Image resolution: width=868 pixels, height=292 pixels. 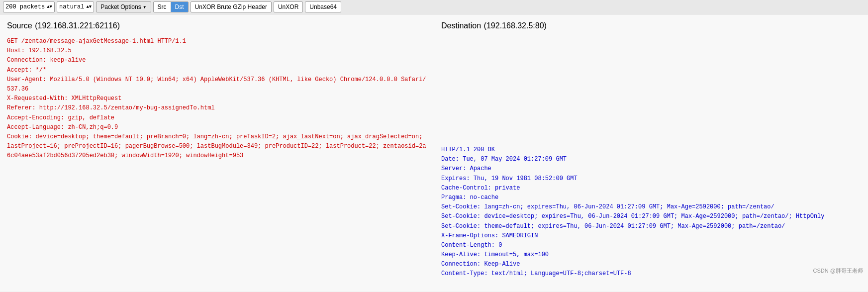 I want to click on packets-arrow-icon: ▲▼, so click(x=50, y=7).